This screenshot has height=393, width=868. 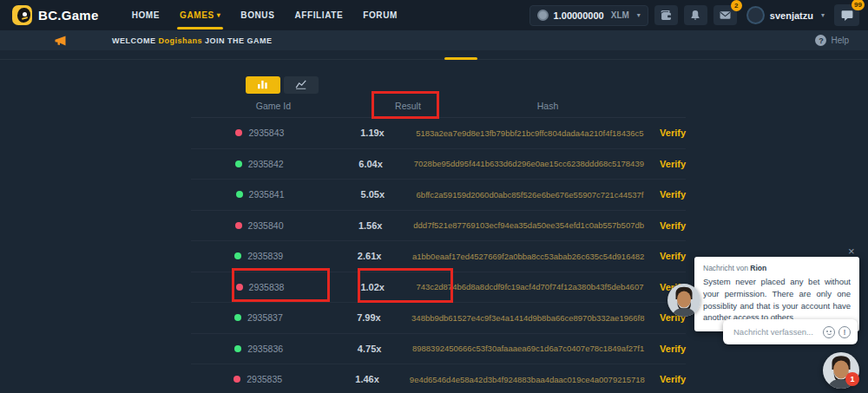 What do you see at coordinates (852, 379) in the screenshot?
I see `chat-unread-badge: 1` at bounding box center [852, 379].